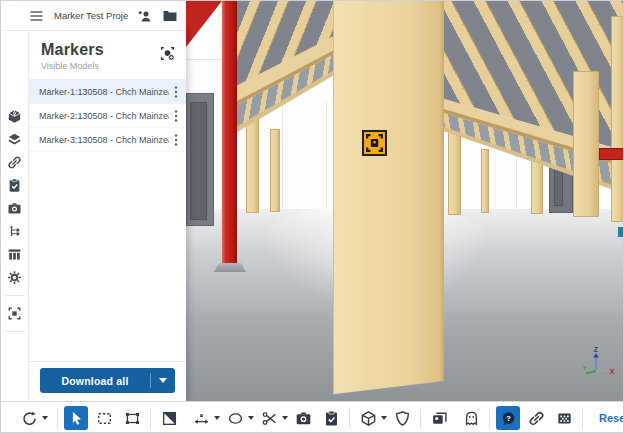  I want to click on tool-sidebar, so click(15, 216).